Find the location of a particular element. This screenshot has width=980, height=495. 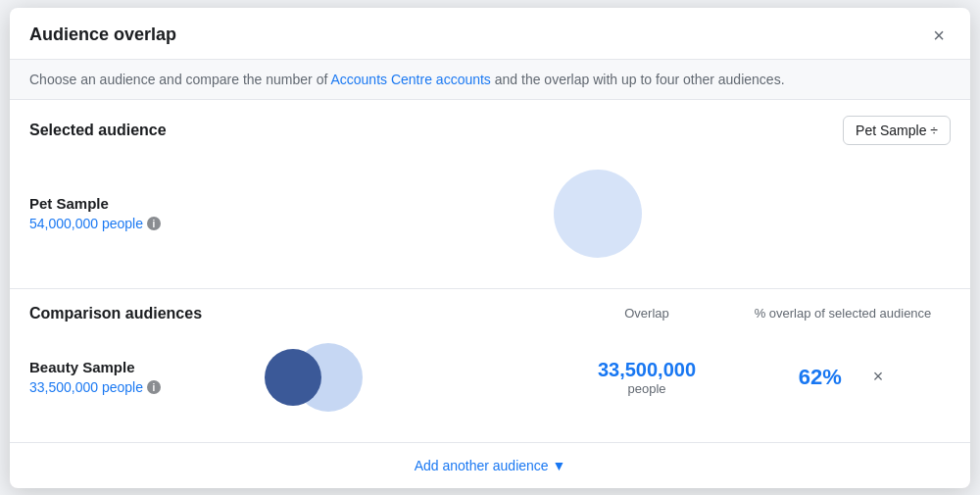

modal-subtitle: Choose an audience and compare the numbe… is located at coordinates (490, 80).